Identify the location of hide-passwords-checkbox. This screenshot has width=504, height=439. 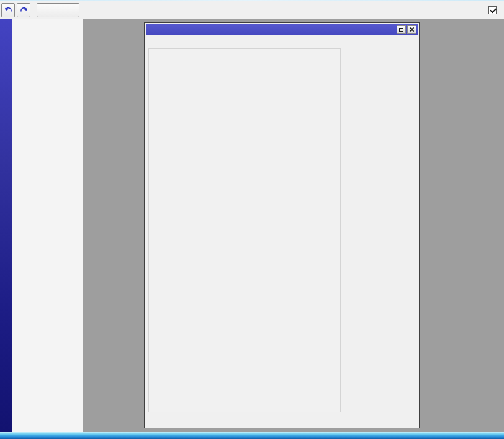
(493, 10).